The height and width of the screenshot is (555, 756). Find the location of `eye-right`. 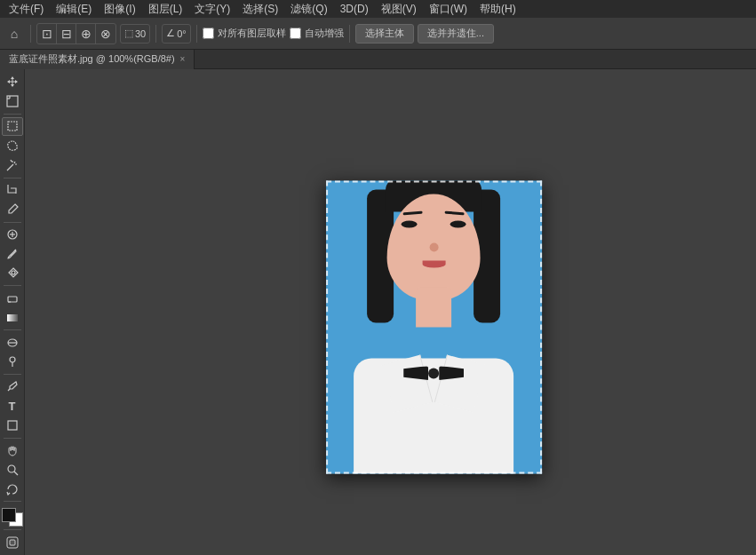

eye-right is located at coordinates (458, 224).